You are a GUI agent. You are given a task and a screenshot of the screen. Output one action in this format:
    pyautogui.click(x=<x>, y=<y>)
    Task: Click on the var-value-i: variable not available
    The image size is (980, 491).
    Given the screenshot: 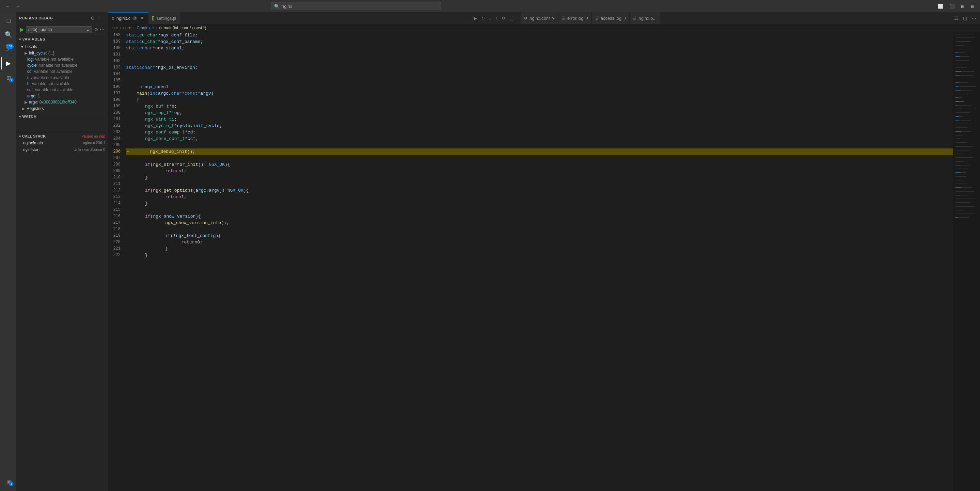 What is the action you would take?
    pyautogui.click(x=50, y=78)
    